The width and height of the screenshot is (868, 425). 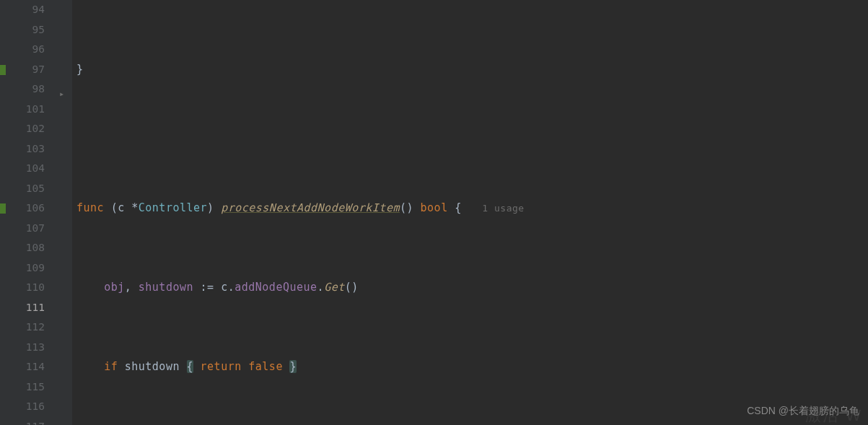 What do you see at coordinates (62, 95) in the screenshot?
I see `fold-arrow-icon: ▸` at bounding box center [62, 95].